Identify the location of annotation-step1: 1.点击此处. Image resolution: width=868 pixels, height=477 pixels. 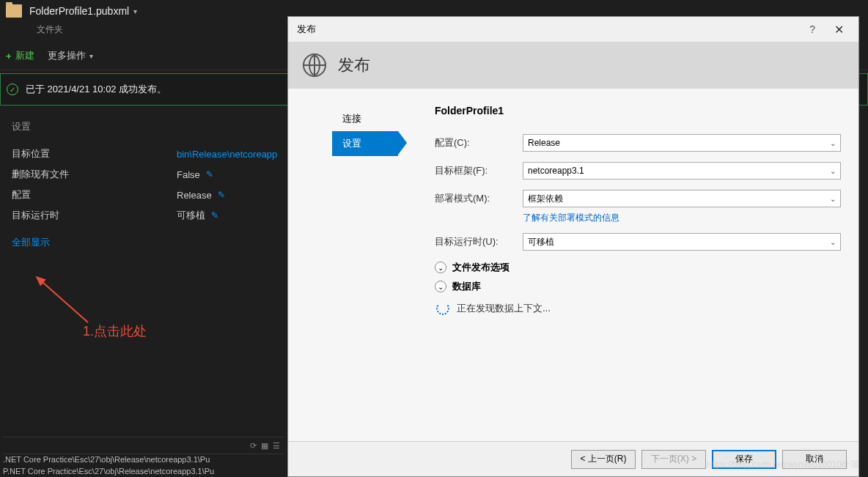
(114, 331).